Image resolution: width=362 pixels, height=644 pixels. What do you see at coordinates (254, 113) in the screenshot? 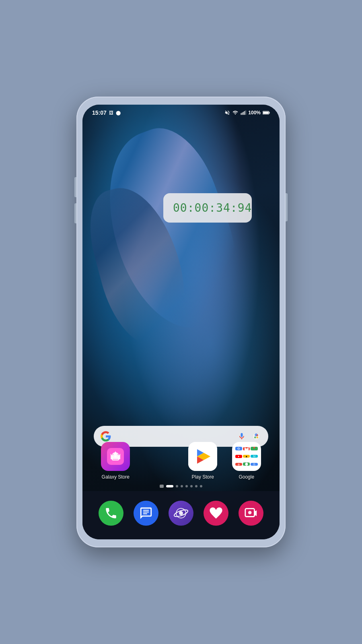
I see `battery-percentage: 100%` at bounding box center [254, 113].